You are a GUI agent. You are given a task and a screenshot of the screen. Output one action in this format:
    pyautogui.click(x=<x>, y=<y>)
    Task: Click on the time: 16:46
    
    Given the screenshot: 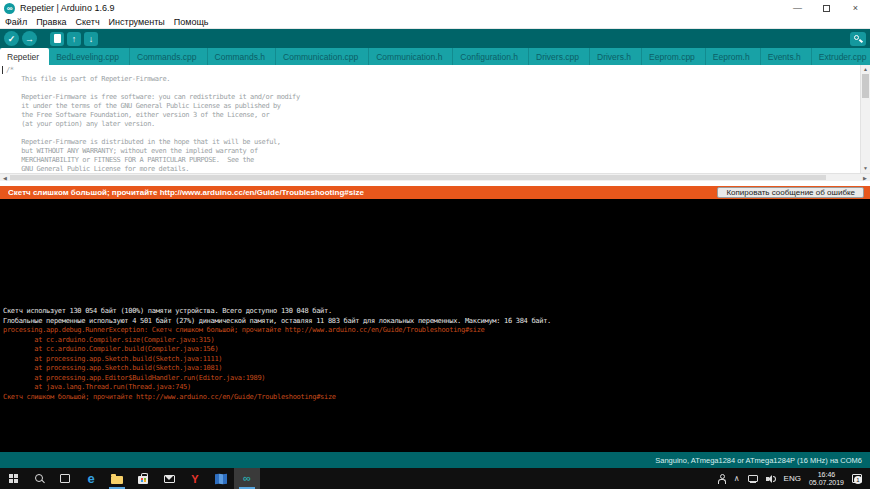 What is the action you would take?
    pyautogui.click(x=826, y=475)
    